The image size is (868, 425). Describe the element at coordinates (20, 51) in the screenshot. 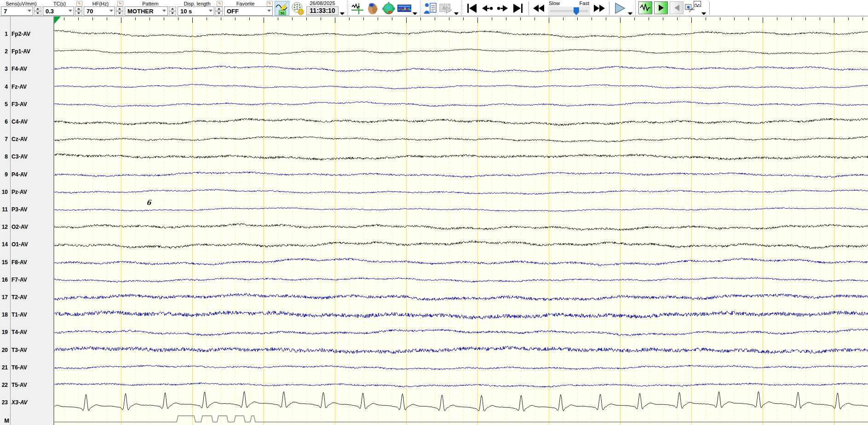

I see `channel-name: Fp1-AV` at that location.